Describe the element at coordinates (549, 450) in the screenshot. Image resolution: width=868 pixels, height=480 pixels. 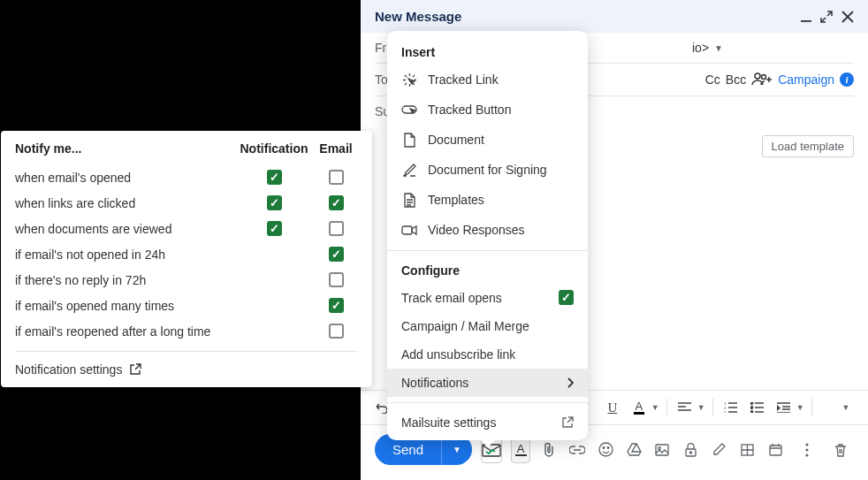
I see `attach-icon` at that location.